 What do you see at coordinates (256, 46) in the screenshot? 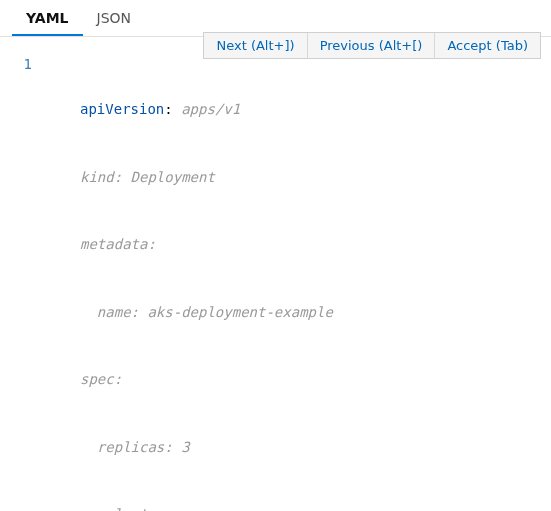
I see `suggest-next-button: Next (Alt+])` at bounding box center [256, 46].